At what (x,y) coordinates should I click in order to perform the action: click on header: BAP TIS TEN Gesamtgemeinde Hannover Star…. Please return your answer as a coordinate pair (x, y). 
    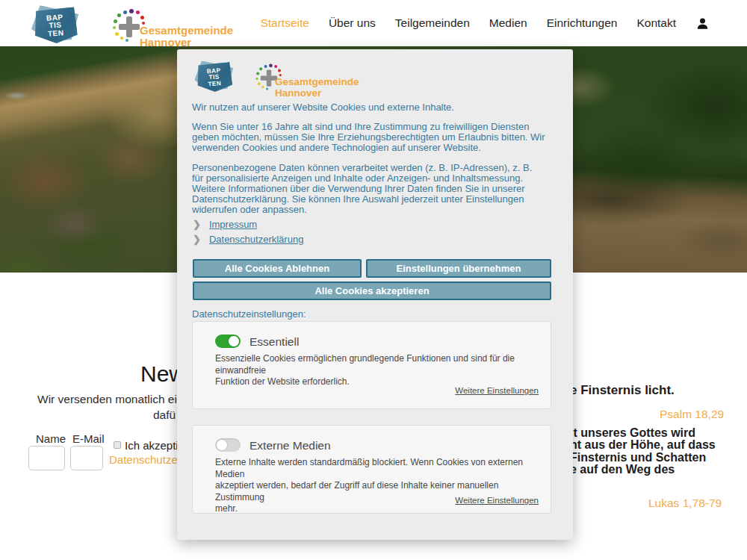
    Looking at the image, I should click on (374, 23).